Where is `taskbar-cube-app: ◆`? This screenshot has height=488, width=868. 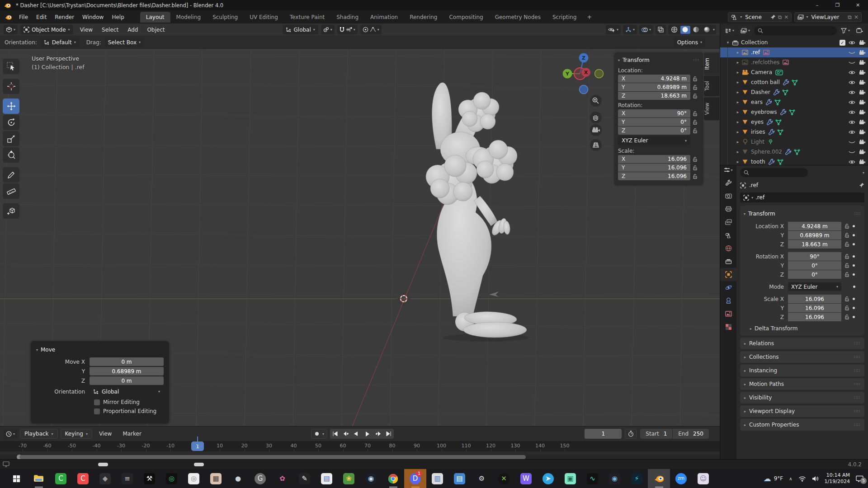 taskbar-cube-app: ◆ is located at coordinates (105, 479).